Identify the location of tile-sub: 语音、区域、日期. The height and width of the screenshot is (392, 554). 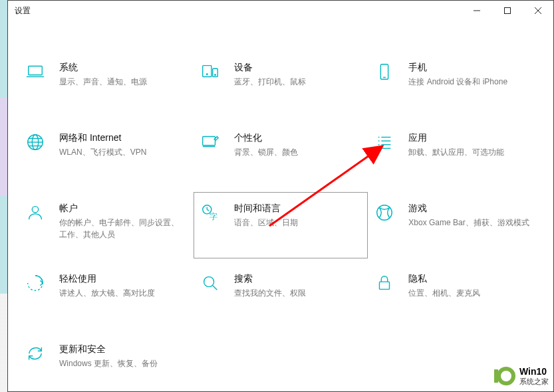
(298, 223).